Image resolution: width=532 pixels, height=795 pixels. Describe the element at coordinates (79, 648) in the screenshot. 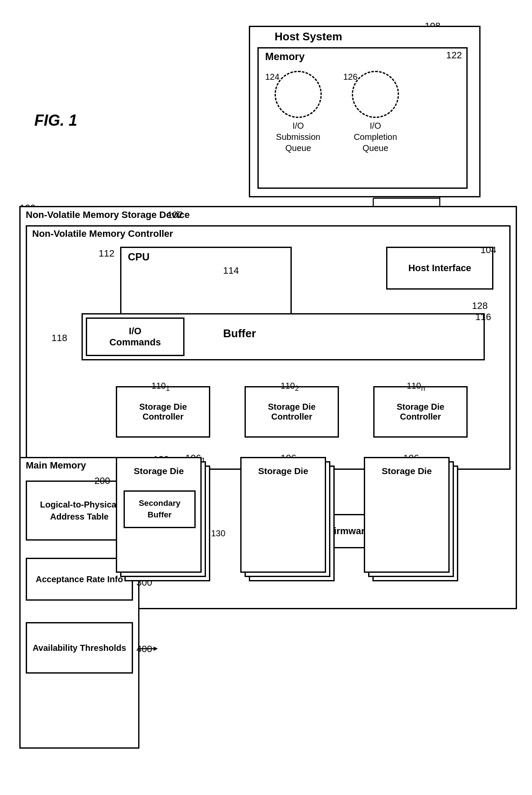

I see `availability-thresholds-box: Availability Thresholds` at that location.